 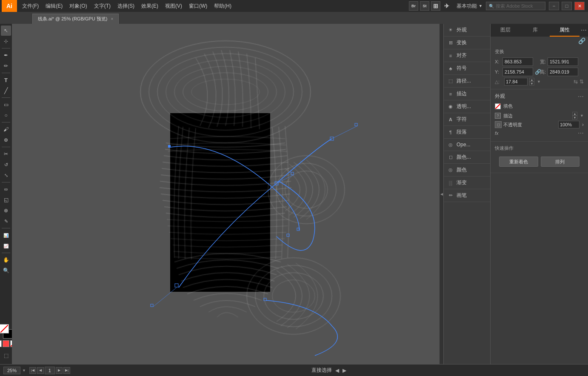 I want to click on opacity-expand: ›, so click(x=583, y=125).